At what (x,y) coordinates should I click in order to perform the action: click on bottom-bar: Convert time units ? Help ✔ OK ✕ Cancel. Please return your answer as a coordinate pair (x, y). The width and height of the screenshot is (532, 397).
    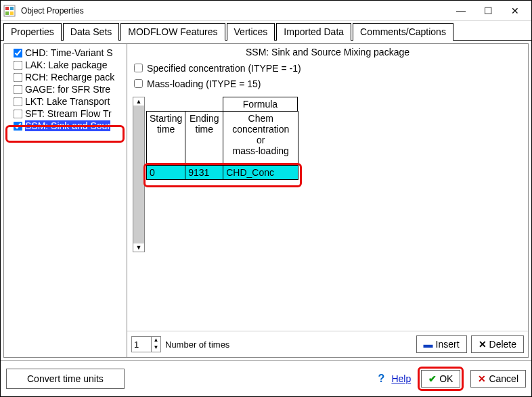
    Looking at the image, I should click on (266, 379).